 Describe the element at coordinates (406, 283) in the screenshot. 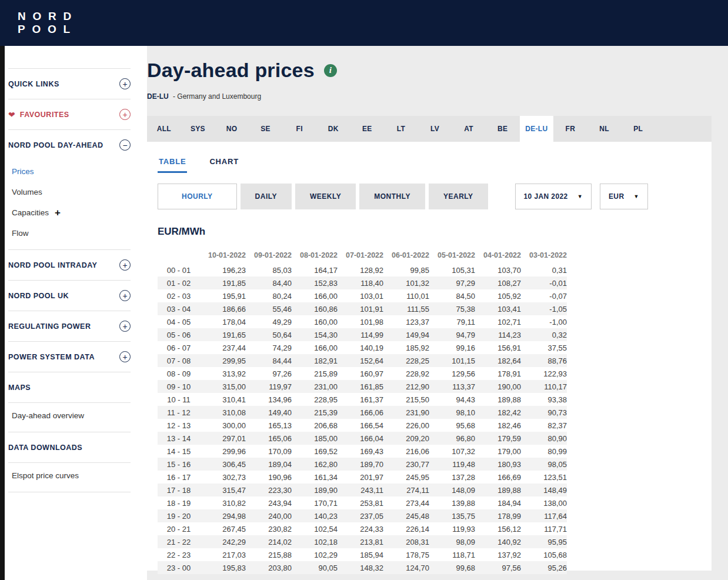

I see `price-cell: 101,32` at that location.